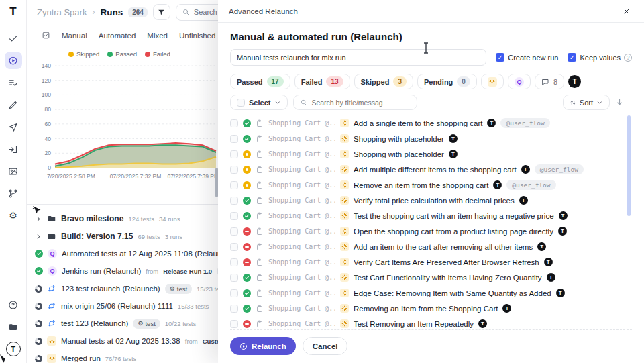 This screenshot has height=363, width=644. I want to click on projects-icon, so click(13, 327).